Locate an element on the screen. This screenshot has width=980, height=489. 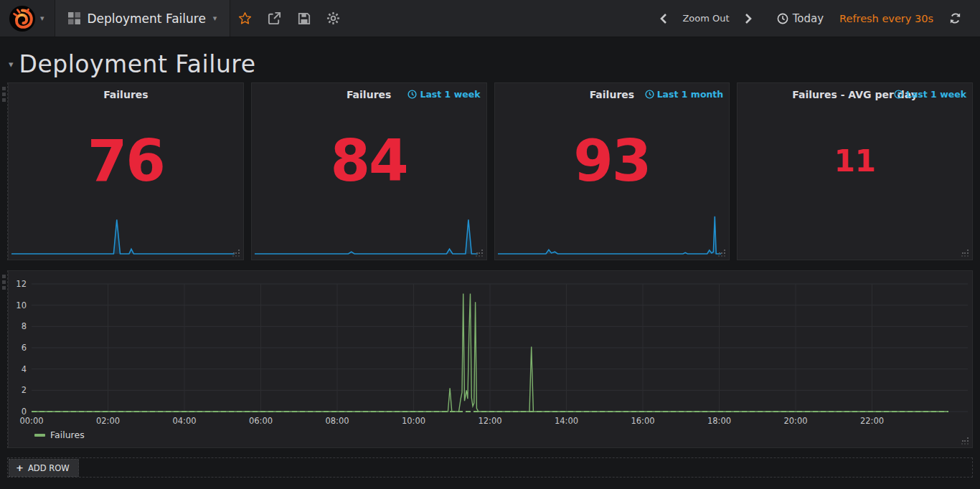
svg-text: 8 is located at coordinates (24, 326).